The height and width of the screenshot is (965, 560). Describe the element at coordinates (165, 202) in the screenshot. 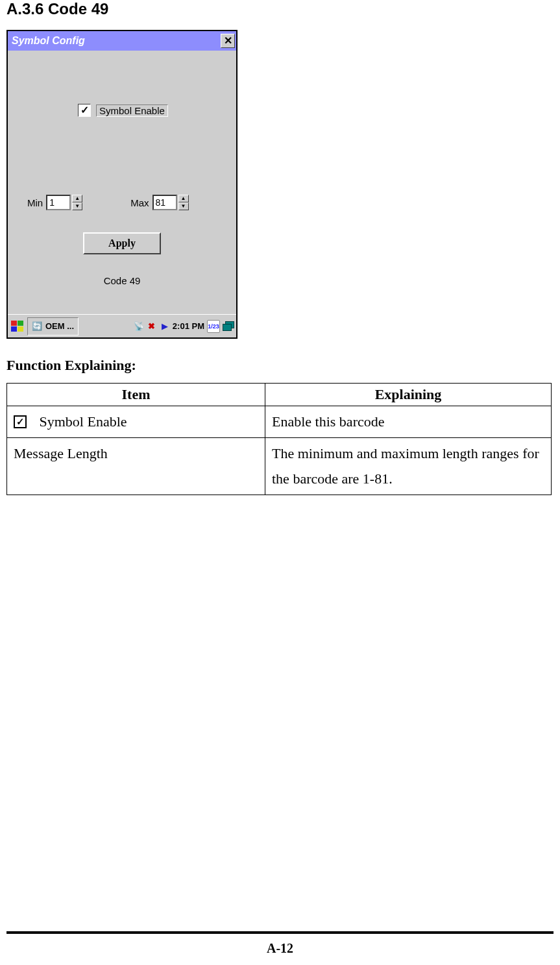

I see `max-input: 81` at that location.